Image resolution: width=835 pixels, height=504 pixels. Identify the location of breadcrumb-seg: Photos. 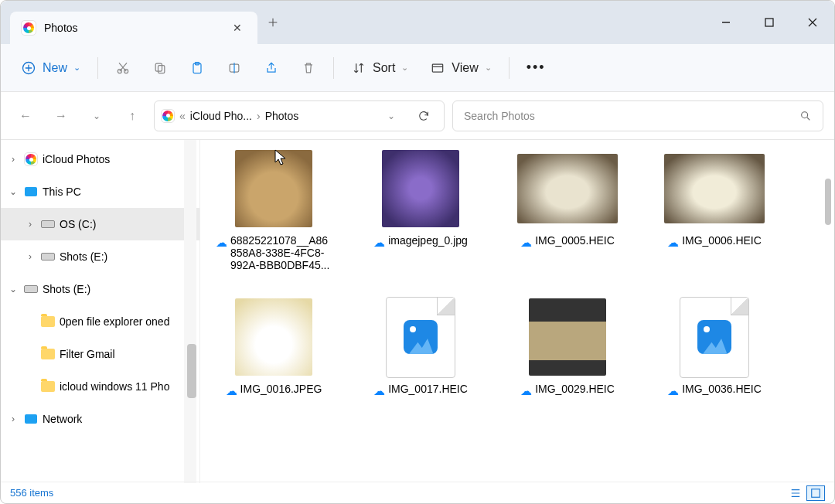
(282, 116).